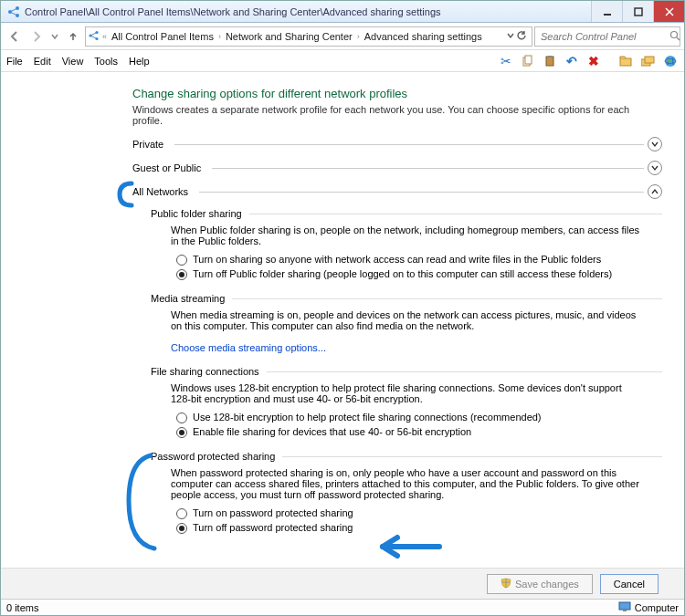 The image size is (685, 616). Describe the element at coordinates (419, 418) in the screenshot. I see `radio-fsc-128: Use 128-bit encryption to help protect f…` at that location.